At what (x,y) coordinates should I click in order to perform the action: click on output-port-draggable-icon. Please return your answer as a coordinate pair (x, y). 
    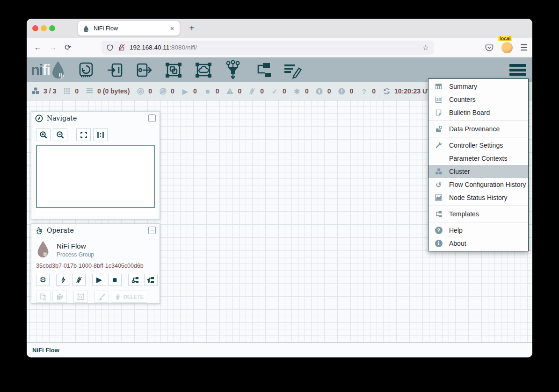
    Looking at the image, I should click on (144, 70).